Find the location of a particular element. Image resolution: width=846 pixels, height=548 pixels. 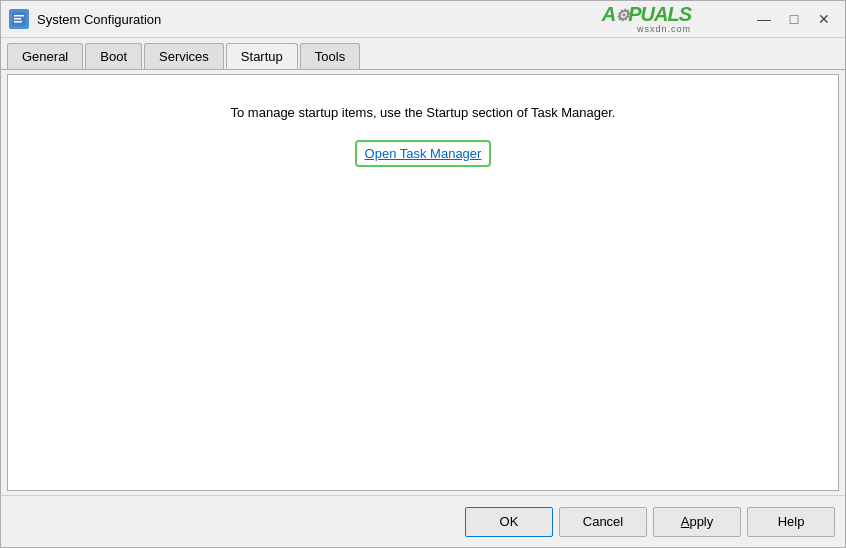

cancel-button: Cancel is located at coordinates (603, 522).